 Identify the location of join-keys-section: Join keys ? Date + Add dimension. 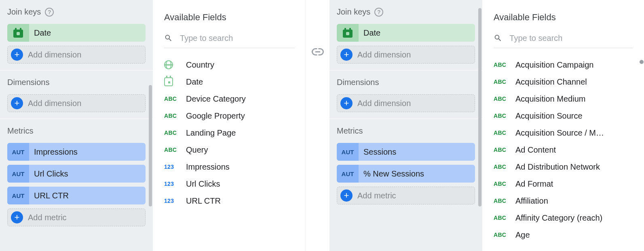
(76, 35).